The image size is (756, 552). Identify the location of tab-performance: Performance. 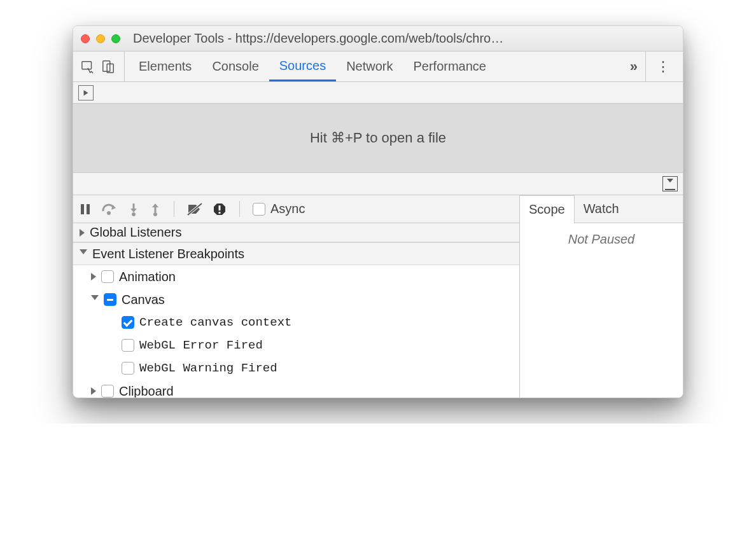
(451, 66).